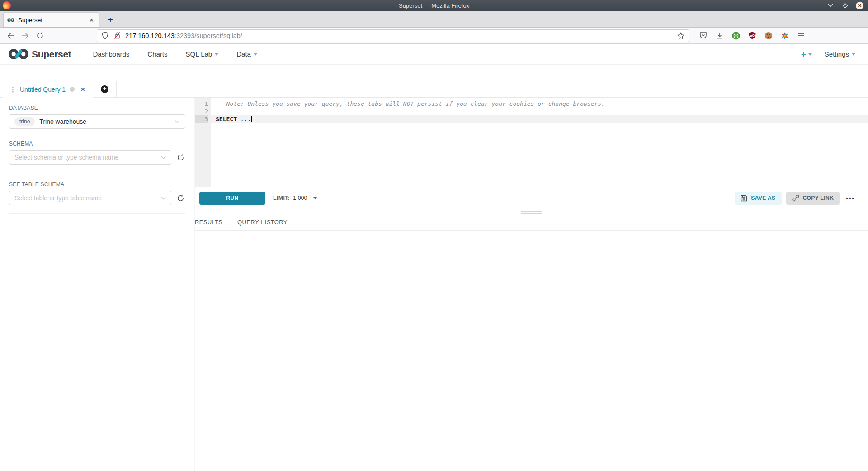 Image resolution: width=868 pixels, height=471 pixels. Describe the element at coordinates (111, 54) in the screenshot. I see `nav-dashboards-label: Dashboards` at that location.